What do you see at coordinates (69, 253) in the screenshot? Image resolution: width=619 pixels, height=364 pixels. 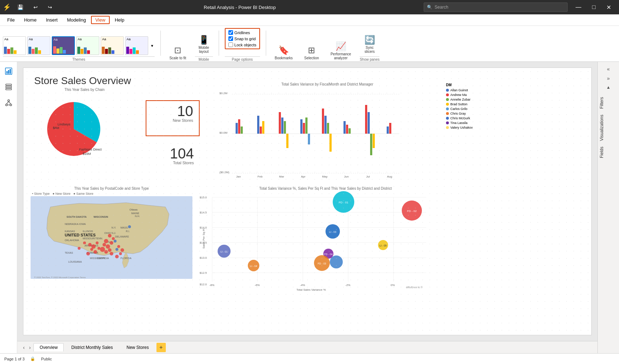 I see `svg-text: TEXAS` at bounding box center [69, 253].